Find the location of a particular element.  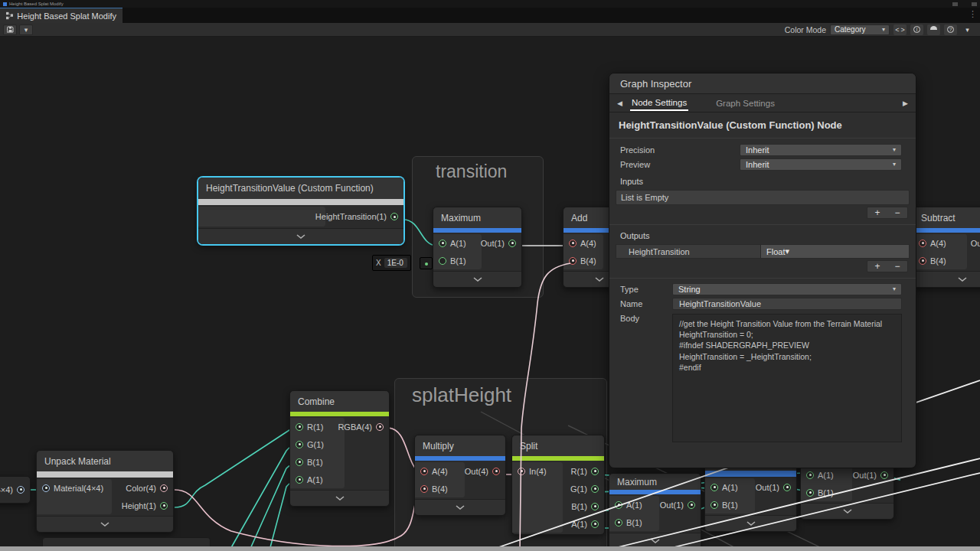

node-unpack-material: Unpack Material Material(4×4) Color(4) H… is located at coordinates (105, 491).